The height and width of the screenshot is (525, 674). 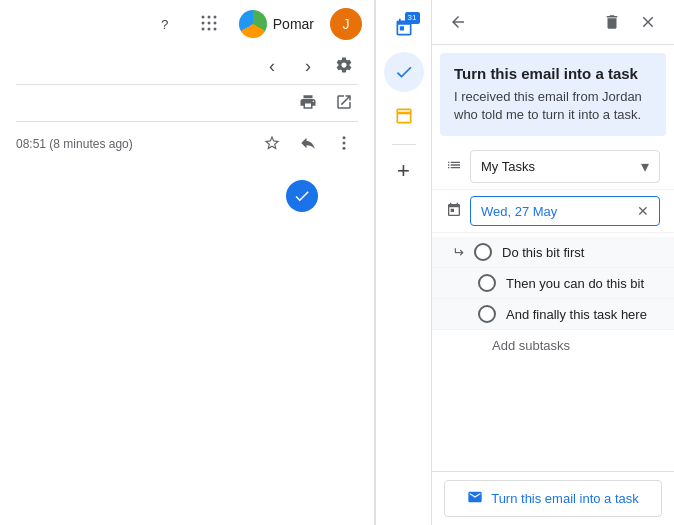 What do you see at coordinates (308, 104) in the screenshot?
I see `print-icon` at bounding box center [308, 104].